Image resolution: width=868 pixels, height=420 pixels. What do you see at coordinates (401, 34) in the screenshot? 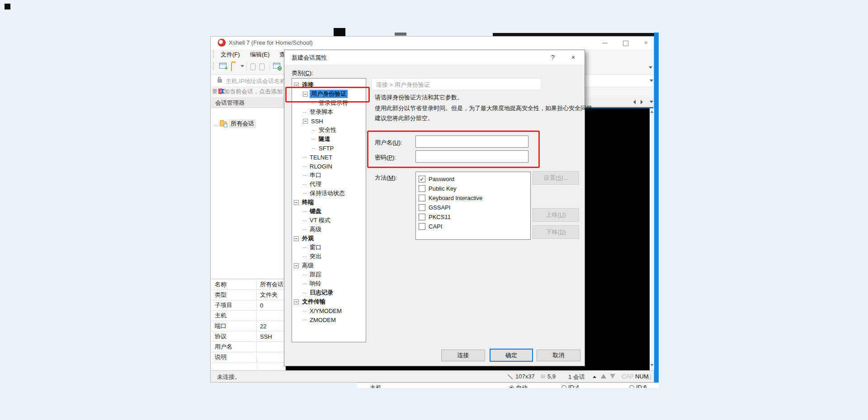
I see `background-window-fragment` at bounding box center [401, 34].